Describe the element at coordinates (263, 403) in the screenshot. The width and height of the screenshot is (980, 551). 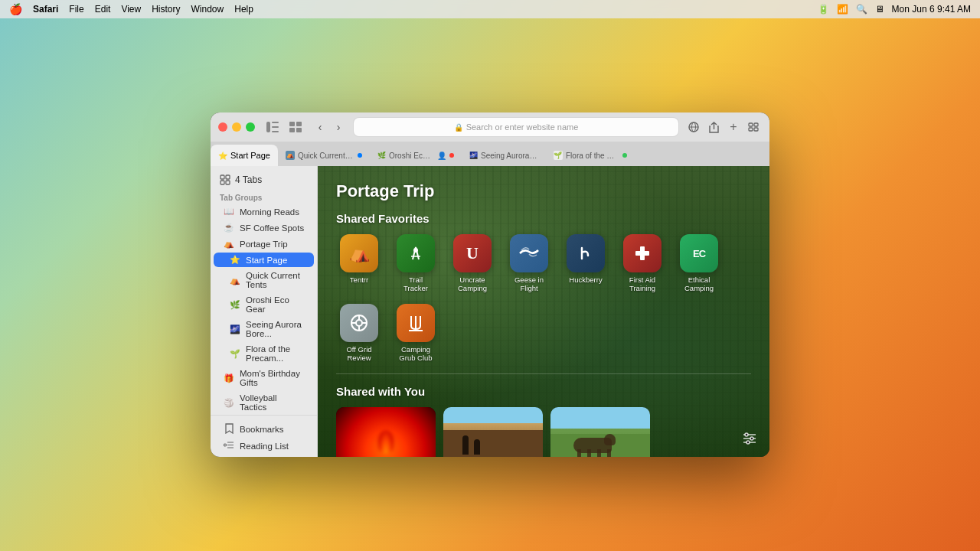
I see `sidebar-group-volleyball: 🏐 Volleyball Tactics` at that location.